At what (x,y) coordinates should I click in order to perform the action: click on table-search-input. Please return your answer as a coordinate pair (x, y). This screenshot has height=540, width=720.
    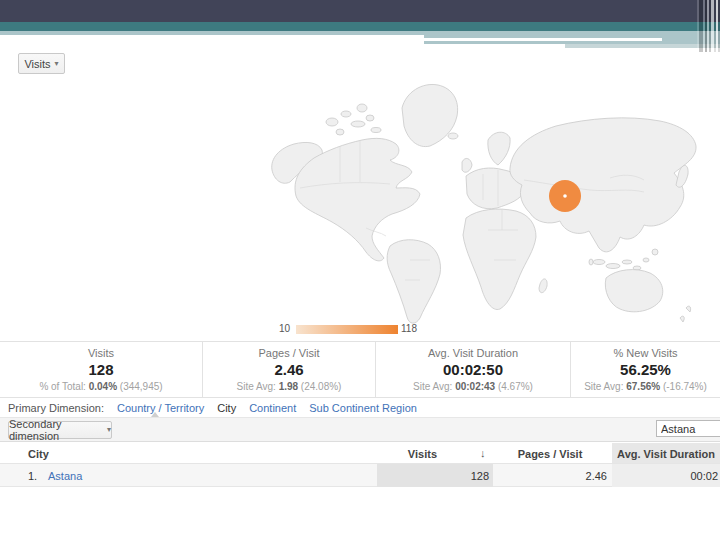
    Looking at the image, I should click on (688, 428).